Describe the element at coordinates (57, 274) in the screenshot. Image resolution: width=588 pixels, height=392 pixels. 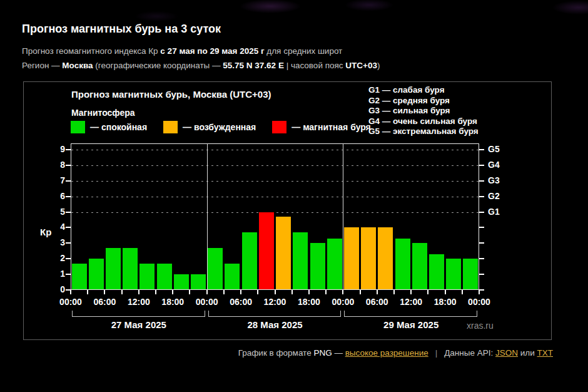
I see `y-tick-label: 1` at that location.